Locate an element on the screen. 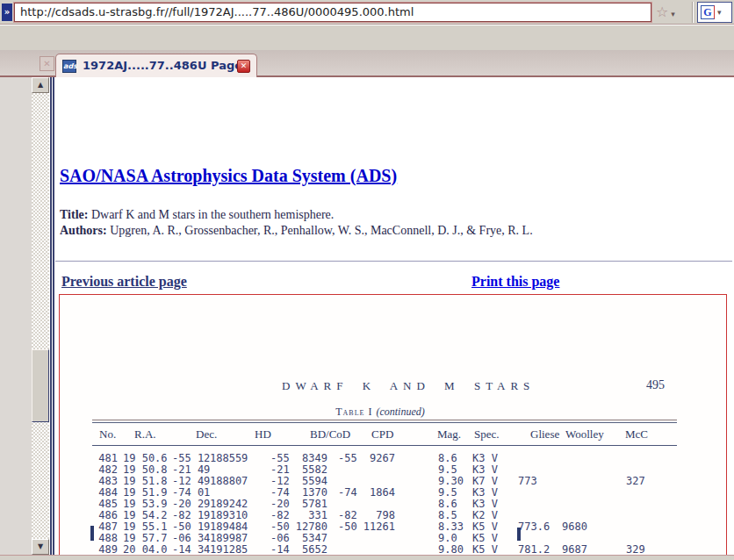 This screenshot has height=560, width=734. tab-bar: ✕ ads 1972AJ.....77..486U Page 495 ✕ is located at coordinates (367, 63).